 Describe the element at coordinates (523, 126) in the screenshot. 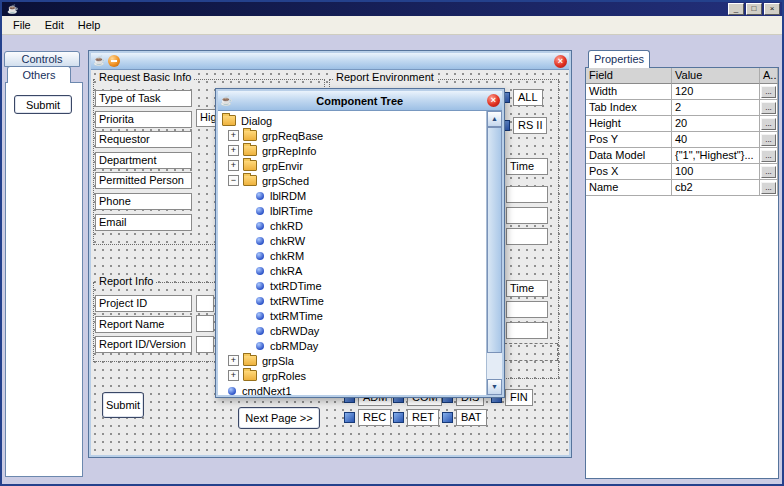

I see `check-rsii: RS II` at that location.